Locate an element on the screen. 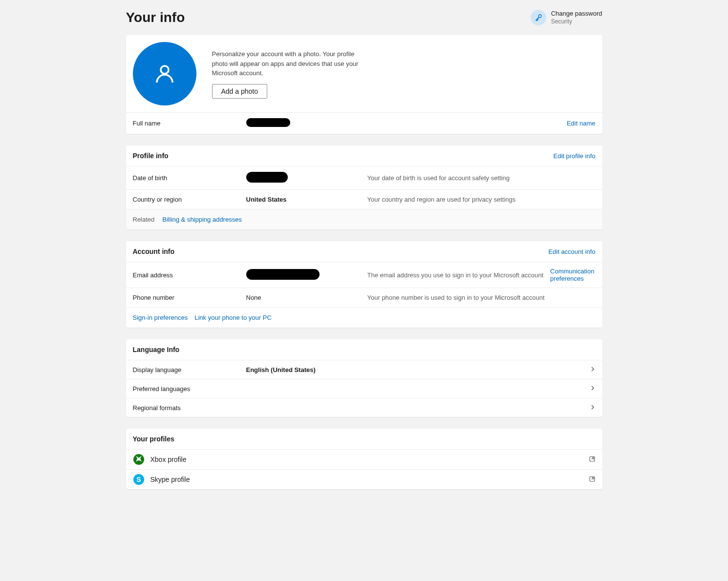 The height and width of the screenshot is (581, 728). display-language-row: Display language English (United States) is located at coordinates (364, 369).